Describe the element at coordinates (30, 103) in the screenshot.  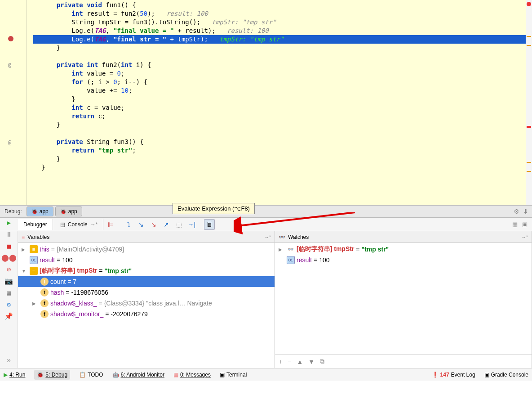
I see `fold-strip` at that location.